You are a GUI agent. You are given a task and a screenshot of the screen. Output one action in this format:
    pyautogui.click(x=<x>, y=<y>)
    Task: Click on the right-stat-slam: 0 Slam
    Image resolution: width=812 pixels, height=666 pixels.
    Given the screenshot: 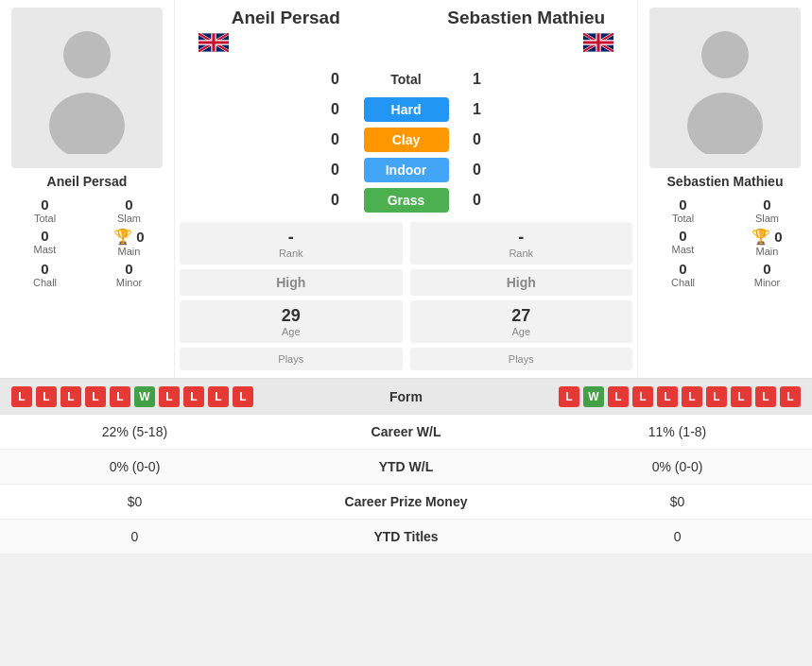 What is the action you would take?
    pyautogui.click(x=768, y=210)
    